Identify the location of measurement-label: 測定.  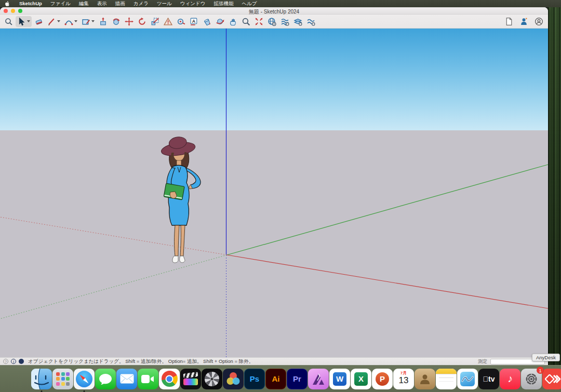
(483, 361).